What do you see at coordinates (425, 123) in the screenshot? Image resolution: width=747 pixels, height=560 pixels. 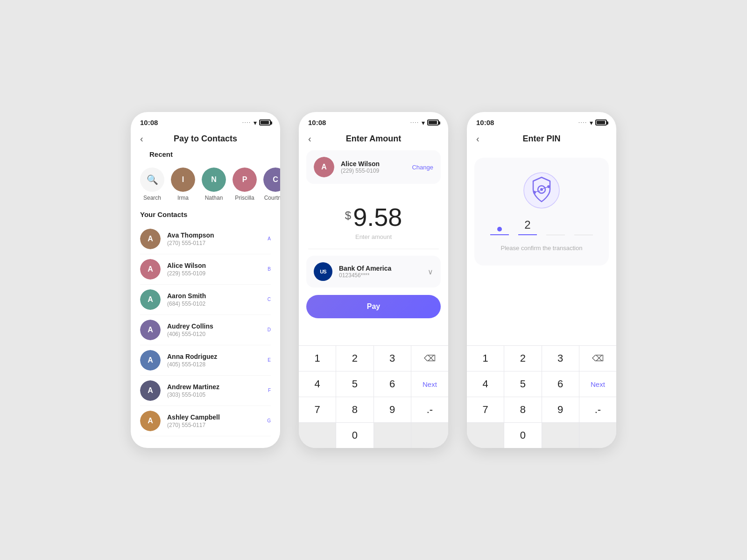 I see `status-icons-2: ···· ▾` at bounding box center [425, 123].